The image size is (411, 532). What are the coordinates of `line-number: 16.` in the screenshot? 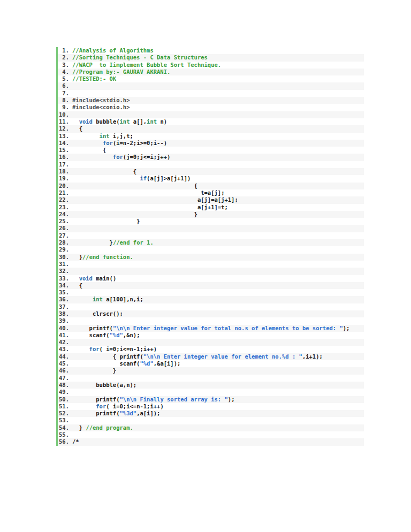 It's located at (63, 157).